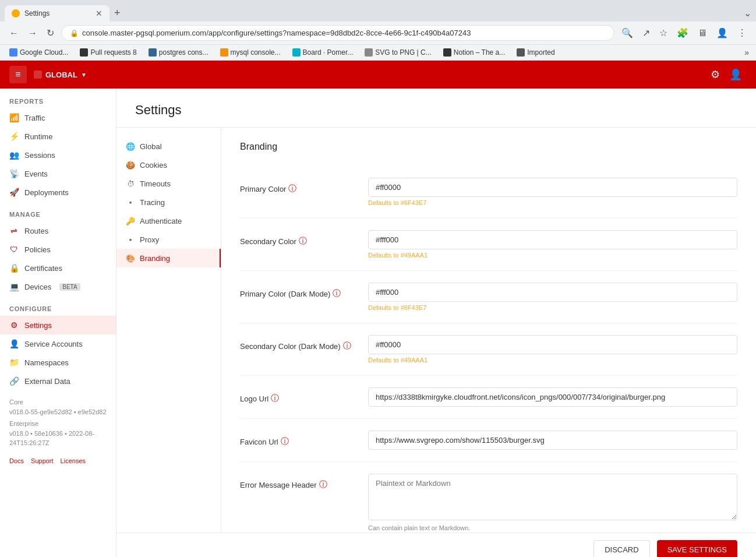 The image size is (756, 557). I want to click on settings-nav-global: 🌐 Global, so click(169, 146).